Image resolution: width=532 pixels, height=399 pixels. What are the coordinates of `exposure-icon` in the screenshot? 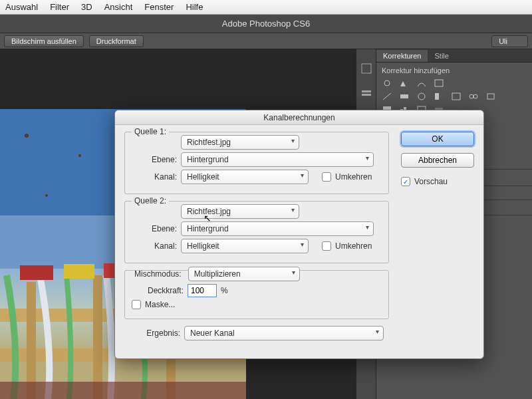 It's located at (439, 83).